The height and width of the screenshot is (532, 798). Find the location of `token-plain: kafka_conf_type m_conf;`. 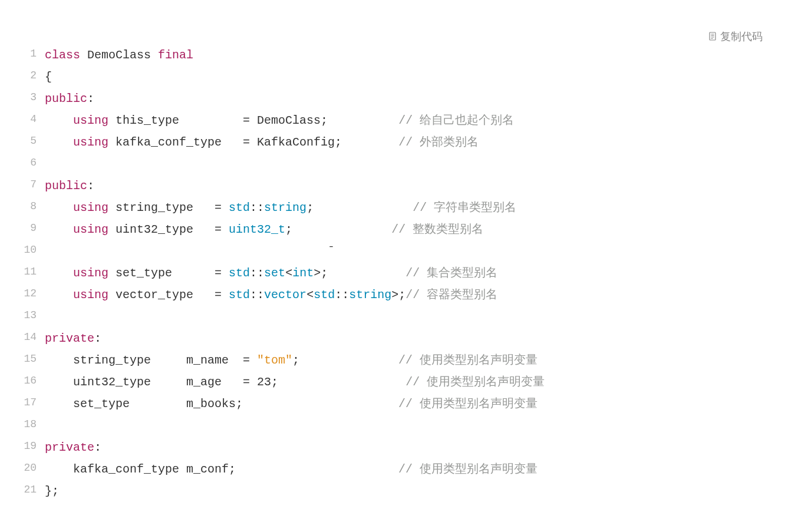

token-plain: kafka_conf_type m_conf; is located at coordinates (222, 469).